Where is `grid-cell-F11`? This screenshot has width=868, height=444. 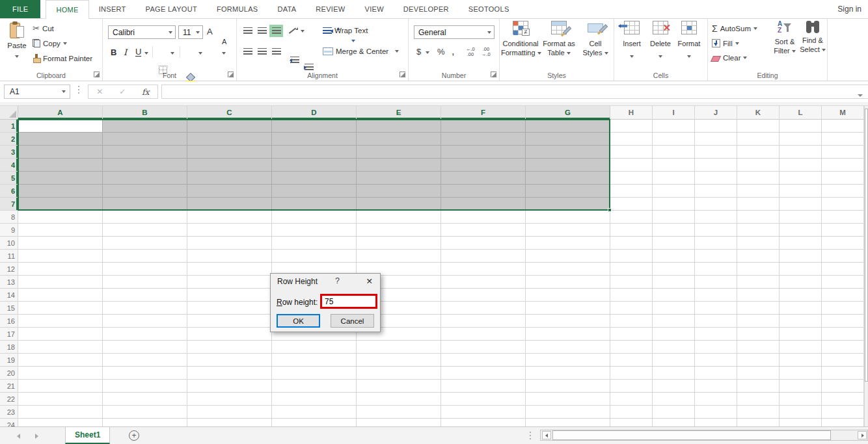 grid-cell-F11 is located at coordinates (483, 256).